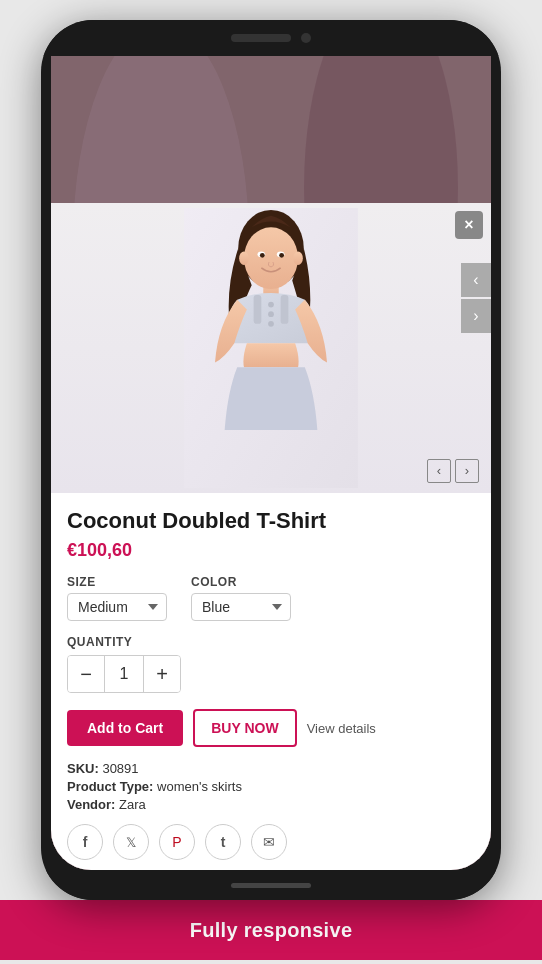 The height and width of the screenshot is (964, 542). Describe the element at coordinates (467, 471) in the screenshot. I see `img-next-btn: ›` at that location.